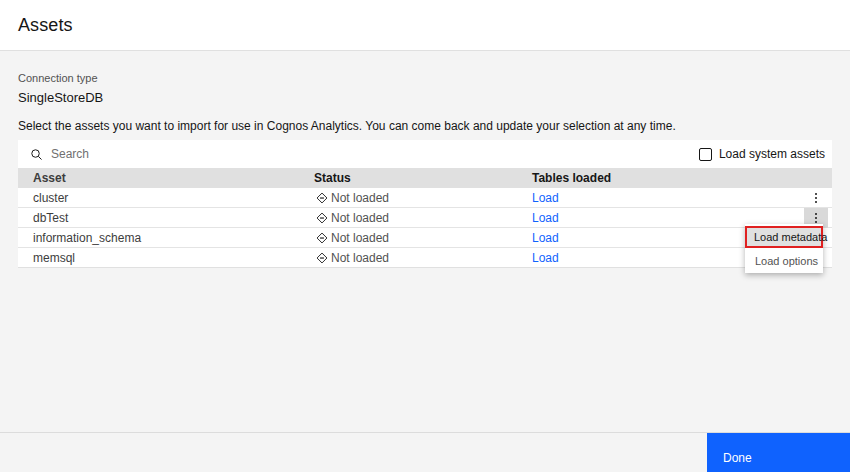 The height and width of the screenshot is (472, 850). Describe the element at coordinates (364, 154) in the screenshot. I see `search-field` at that location.